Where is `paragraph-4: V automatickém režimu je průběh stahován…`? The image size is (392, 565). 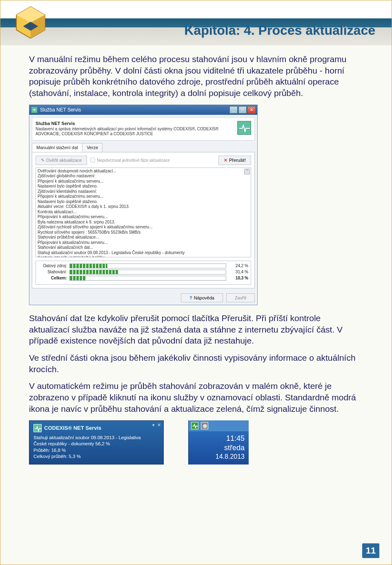
paragraph-4: V automatickém režimu je průběh stahován… is located at coordinates (196, 397).